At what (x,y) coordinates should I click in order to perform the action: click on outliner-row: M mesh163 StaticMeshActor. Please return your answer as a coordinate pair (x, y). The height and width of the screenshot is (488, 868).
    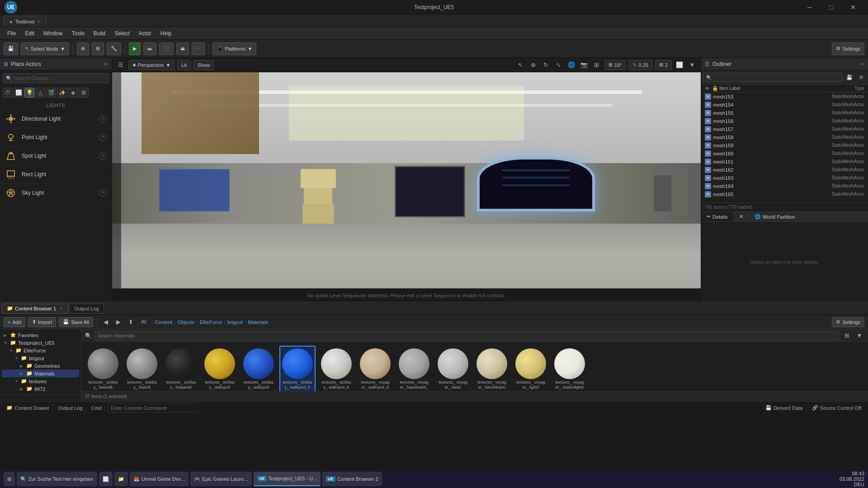
    Looking at the image, I should click on (785, 178).